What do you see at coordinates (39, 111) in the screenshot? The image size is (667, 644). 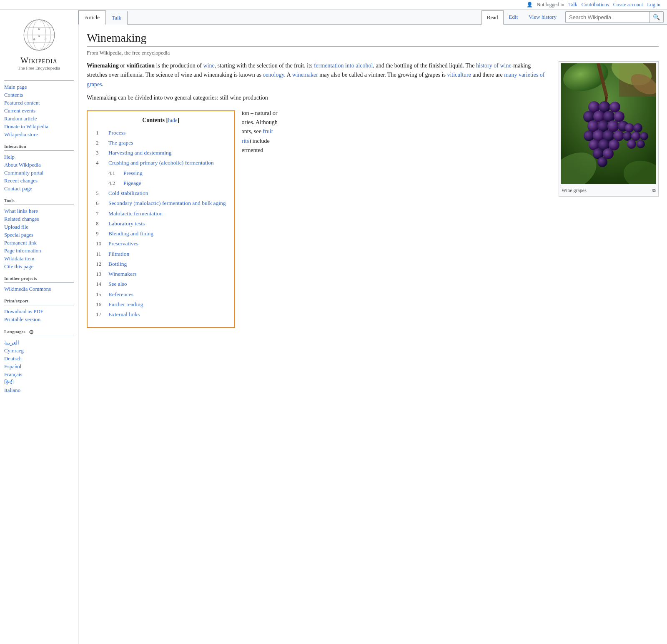 I see `sidebar-item-current-events: Current events` at bounding box center [39, 111].